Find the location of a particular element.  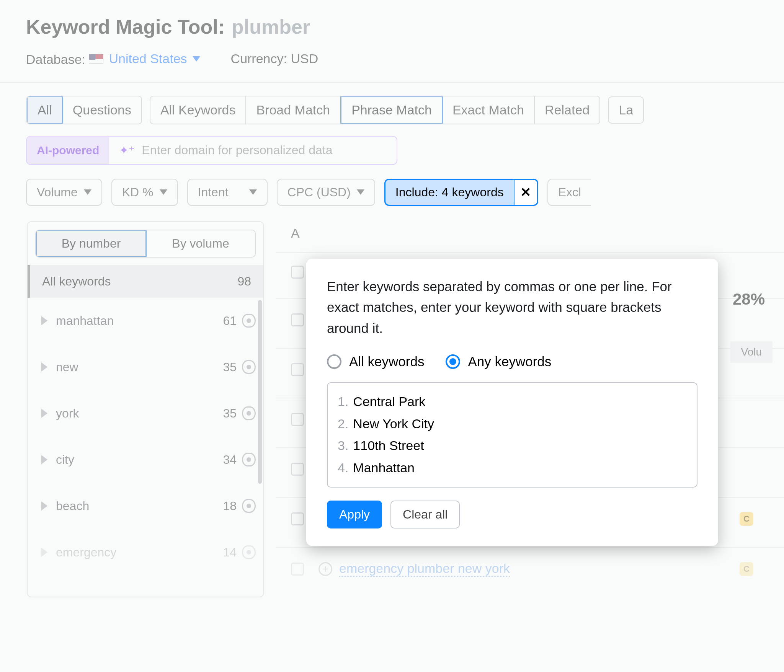

tab-phrase-match: Phrase Match is located at coordinates (392, 110).